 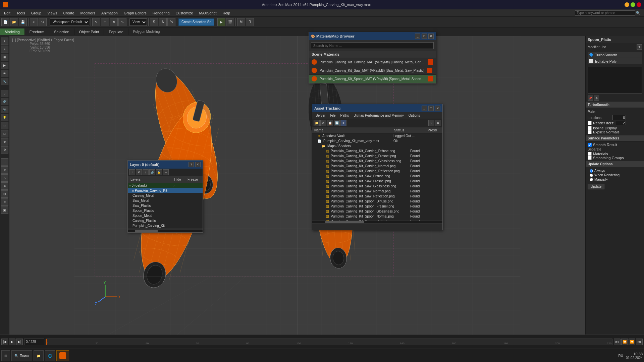 What do you see at coordinates (14, 22) in the screenshot?
I see `open-button: 📂` at bounding box center [14, 22].